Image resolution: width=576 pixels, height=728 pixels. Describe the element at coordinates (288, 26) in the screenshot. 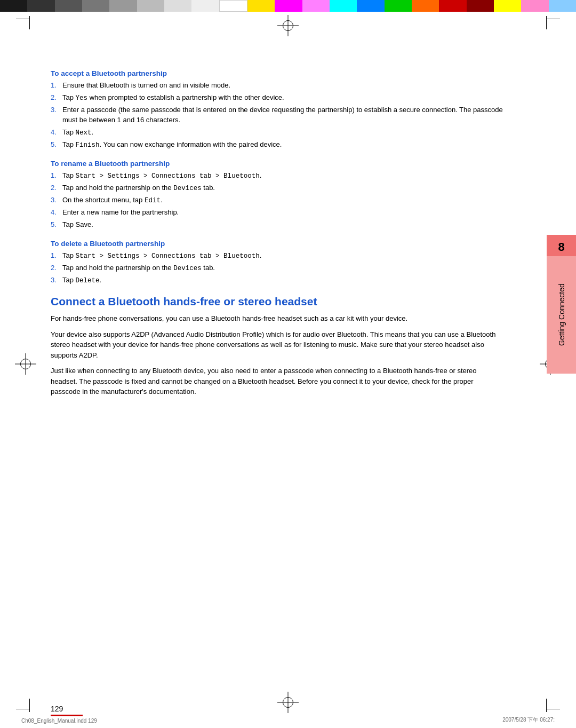

I see `crosshair-top` at that location.